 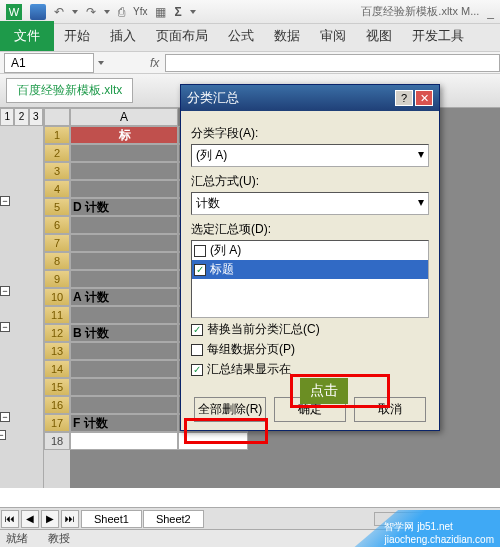 I want to click on field-label: 分类字段(A):, so click(x=310, y=134).